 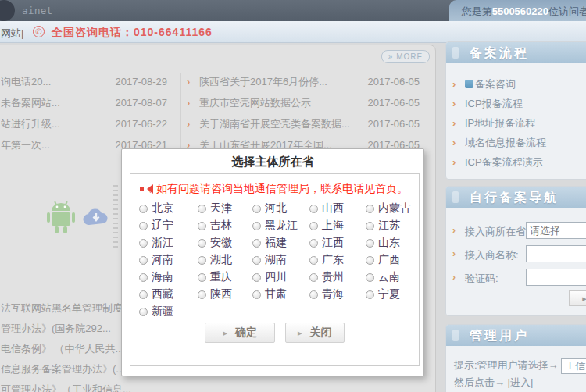 I want to click on visitor-prefix: 您是第, so click(x=477, y=11).